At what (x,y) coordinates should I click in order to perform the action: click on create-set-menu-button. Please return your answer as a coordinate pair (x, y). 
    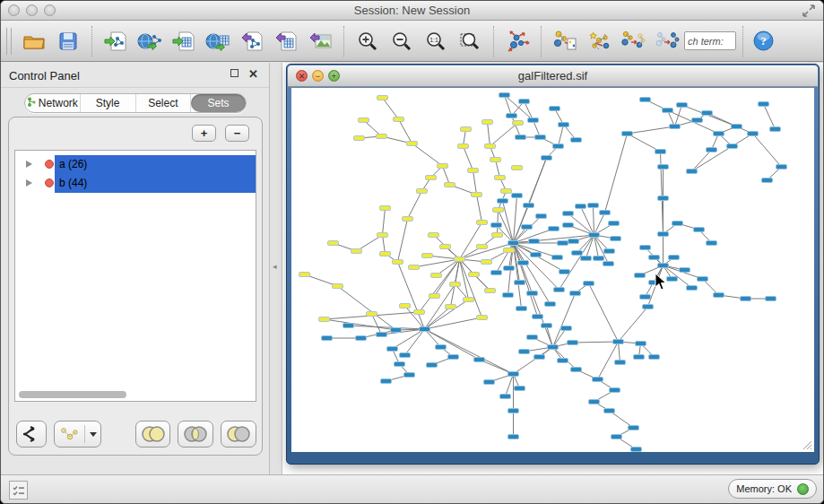
    Looking at the image, I should click on (77, 434).